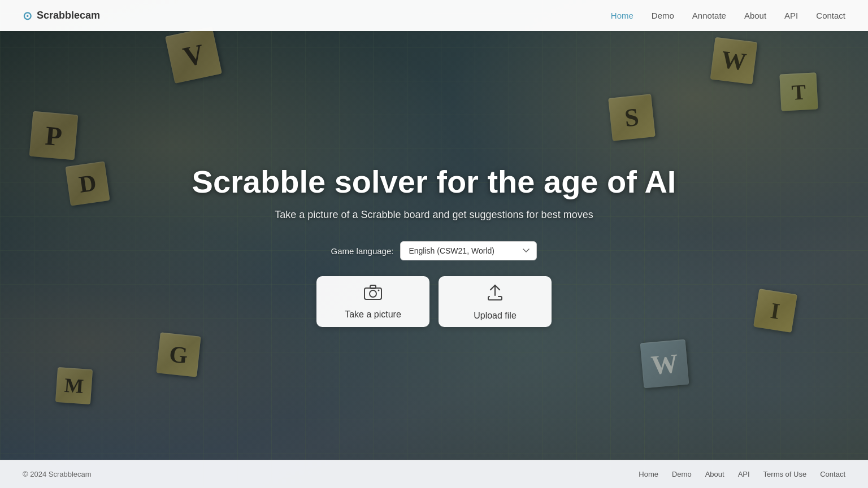  Describe the element at coordinates (715, 474) in the screenshot. I see `footer-about: About` at that location.